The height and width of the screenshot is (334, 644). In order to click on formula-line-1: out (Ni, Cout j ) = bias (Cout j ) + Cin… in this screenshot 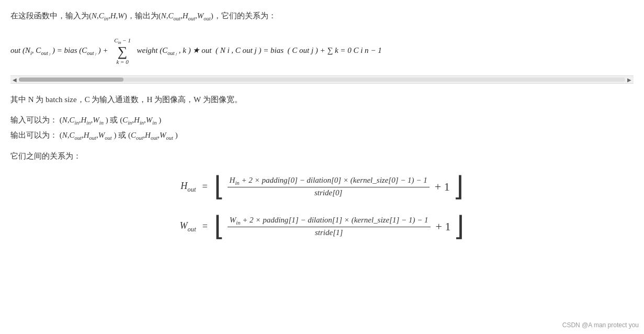, I will do `click(322, 52)`.